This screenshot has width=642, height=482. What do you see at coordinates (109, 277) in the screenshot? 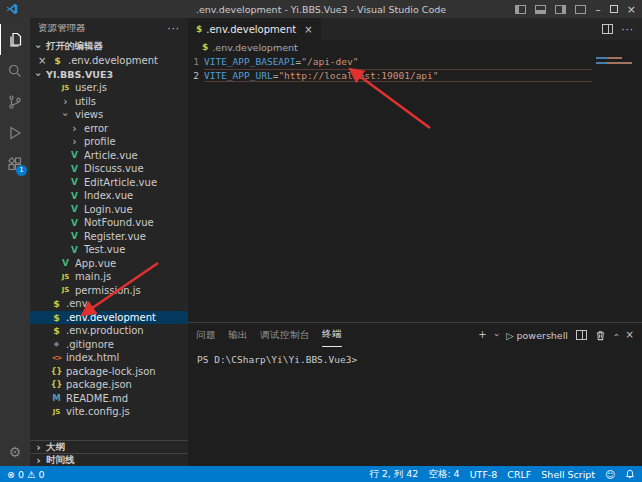
I see `tree-item-main.js: JSmain.js` at bounding box center [109, 277].